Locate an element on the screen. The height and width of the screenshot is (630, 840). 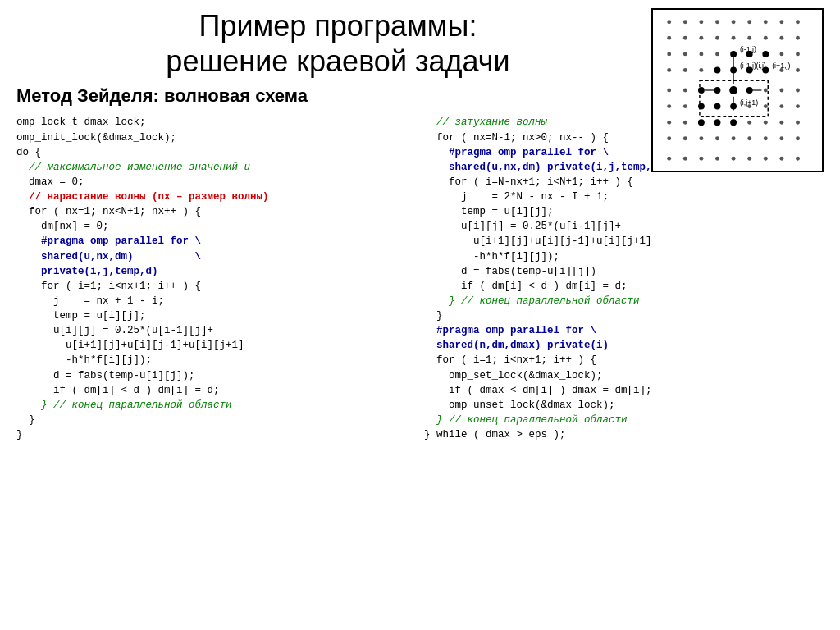
code-line: #pragma omp parallel for \ is located at coordinates (217, 241).